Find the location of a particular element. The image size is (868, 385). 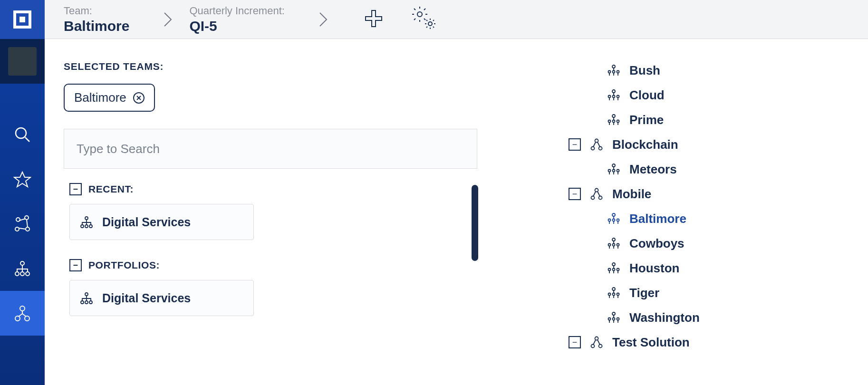

hierarchy-icon is located at coordinates (22, 269).